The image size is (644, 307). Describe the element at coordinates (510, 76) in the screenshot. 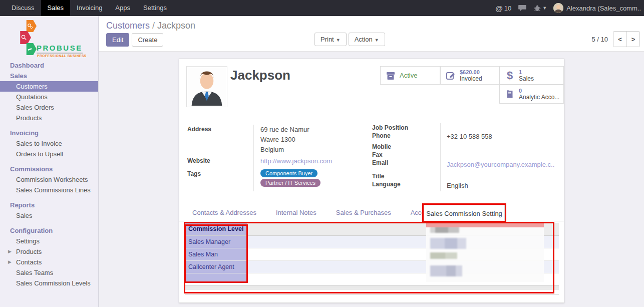

I see `dollar-icon: $` at that location.